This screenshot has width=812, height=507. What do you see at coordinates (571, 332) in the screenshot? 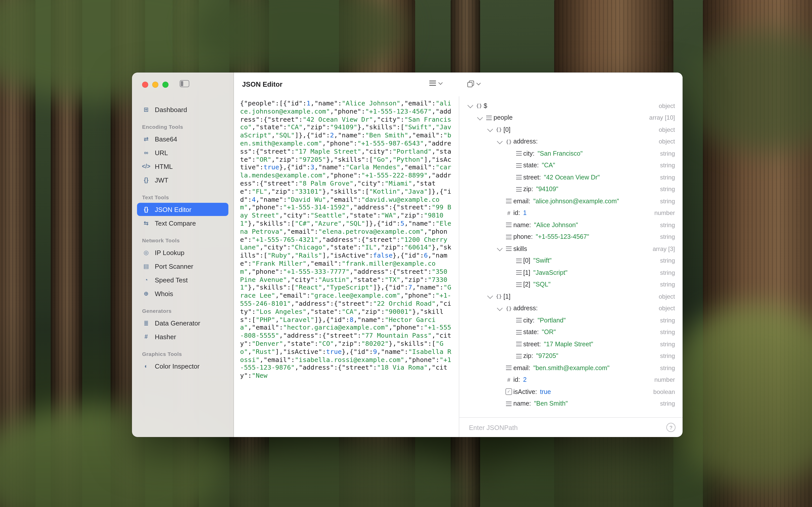
I see `tree-row: state:"OR"string` at bounding box center [571, 332].